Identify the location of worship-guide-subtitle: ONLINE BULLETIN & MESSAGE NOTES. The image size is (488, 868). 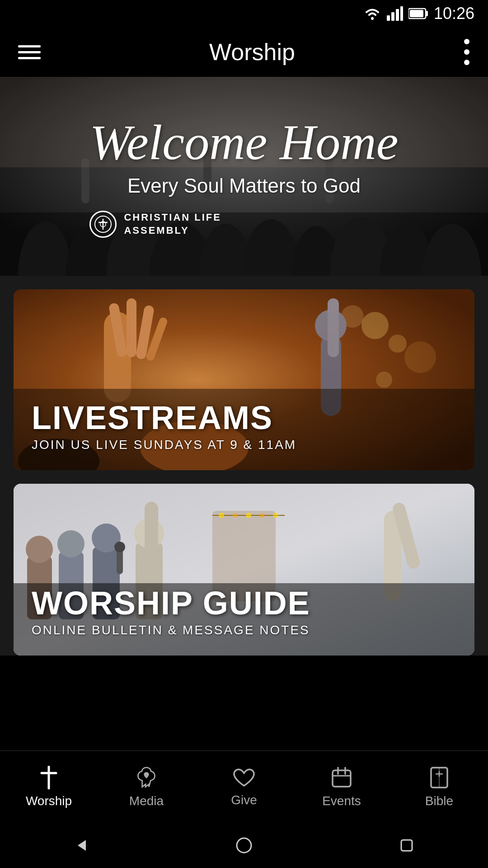
(244, 630).